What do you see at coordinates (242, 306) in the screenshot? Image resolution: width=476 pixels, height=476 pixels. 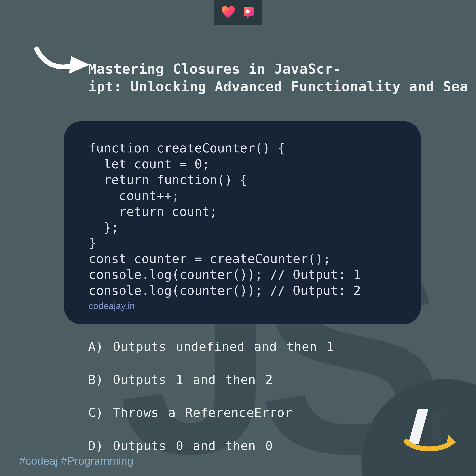 I see `code-watermark: codeajay.in` at bounding box center [242, 306].